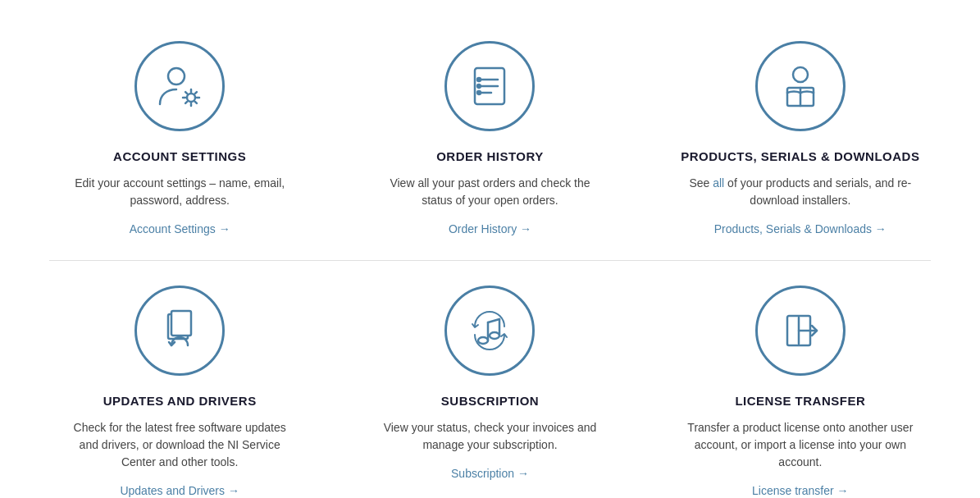 The width and height of the screenshot is (980, 498). I want to click on order-history-icon, so click(490, 86).